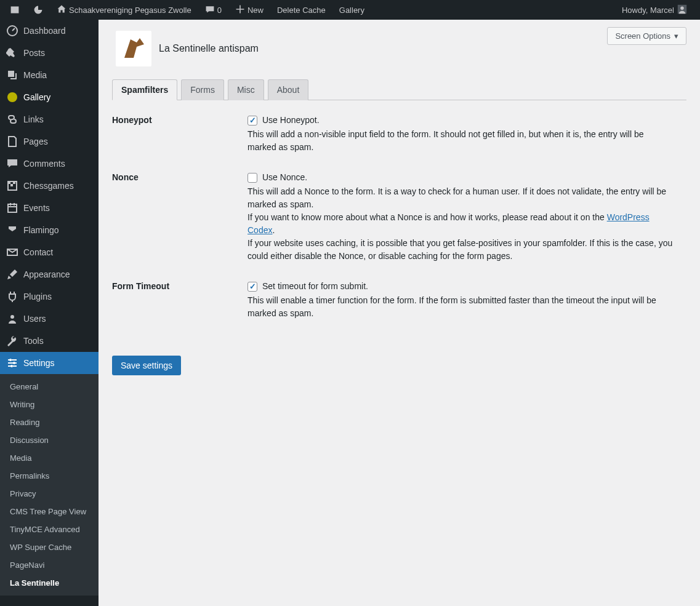 The width and height of the screenshot is (700, 606). What do you see at coordinates (12, 164) in the screenshot?
I see `comment-icon` at bounding box center [12, 164].